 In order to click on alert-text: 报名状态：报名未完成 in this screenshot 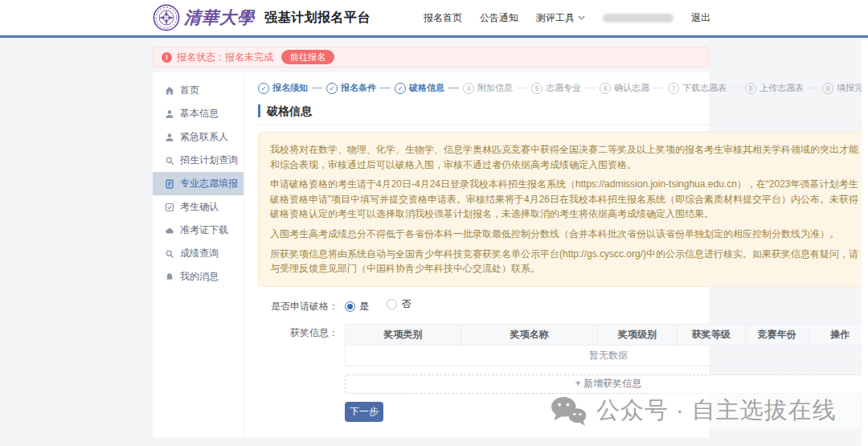, I will do `click(225, 58)`.